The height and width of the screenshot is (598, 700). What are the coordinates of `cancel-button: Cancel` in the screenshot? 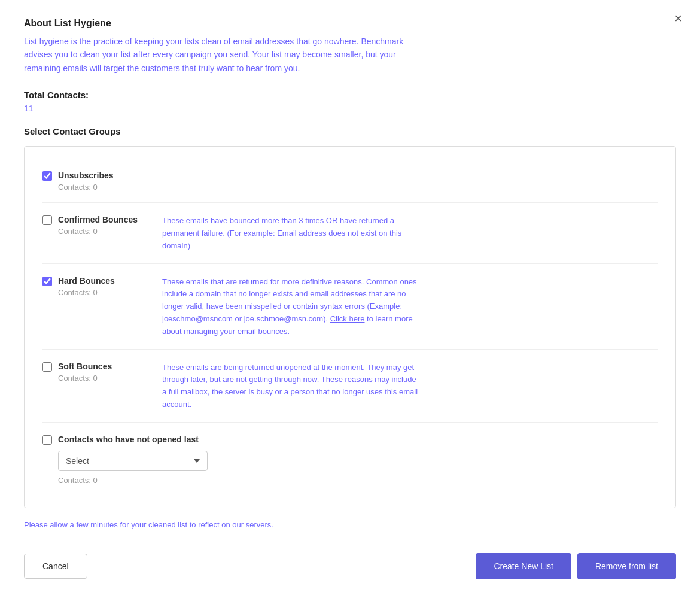 It's located at (56, 566).